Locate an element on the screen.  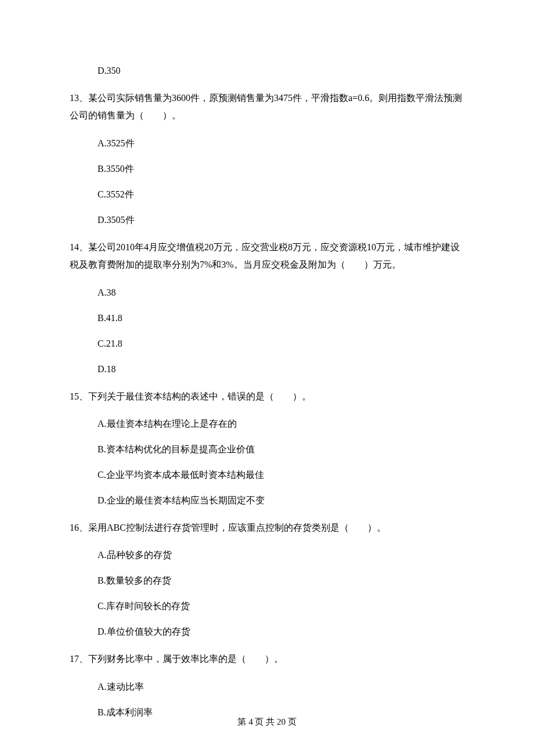
q13-option-d: D.3505件 is located at coordinates (267, 220).